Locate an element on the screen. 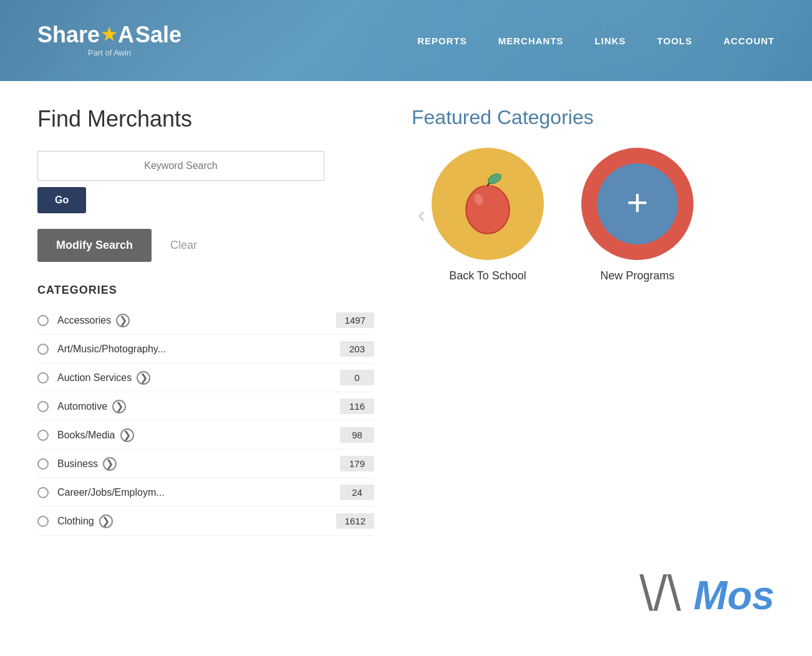 The height and width of the screenshot is (656, 812). search-input is located at coordinates (181, 166).